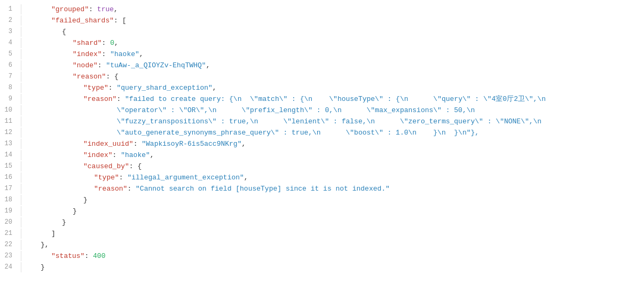 This screenshot has width=644, height=283. What do you see at coordinates (88, 43) in the screenshot?
I see `json-key: "shard"` at bounding box center [88, 43].